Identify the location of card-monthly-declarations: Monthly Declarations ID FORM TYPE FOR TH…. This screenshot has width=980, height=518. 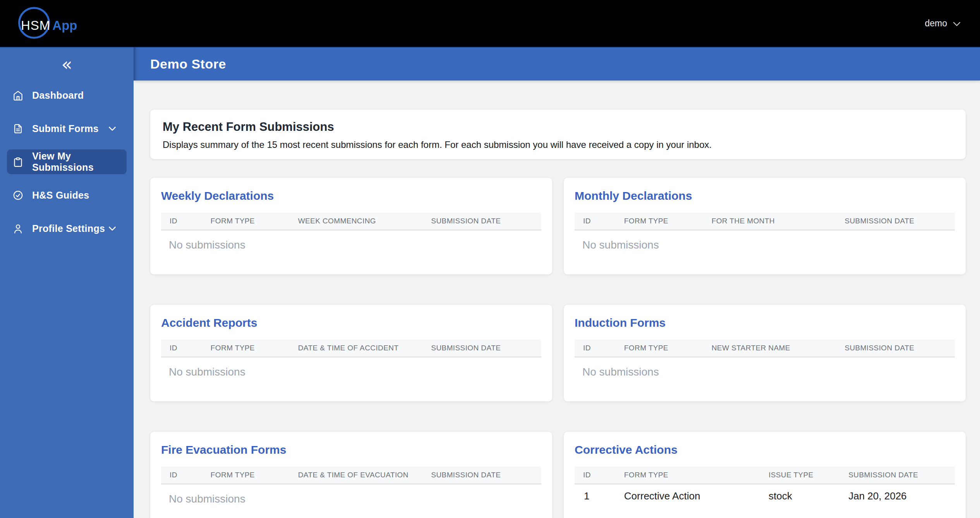
(765, 226).